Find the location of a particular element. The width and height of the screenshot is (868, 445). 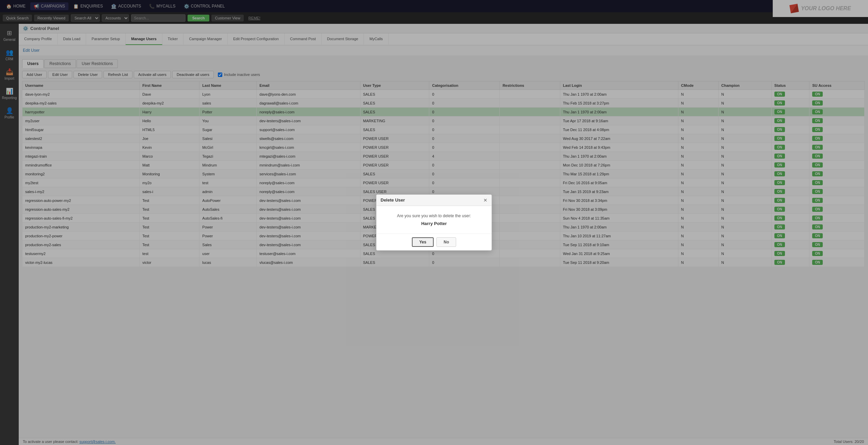

modal-close-button: ✕ is located at coordinates (485, 200).